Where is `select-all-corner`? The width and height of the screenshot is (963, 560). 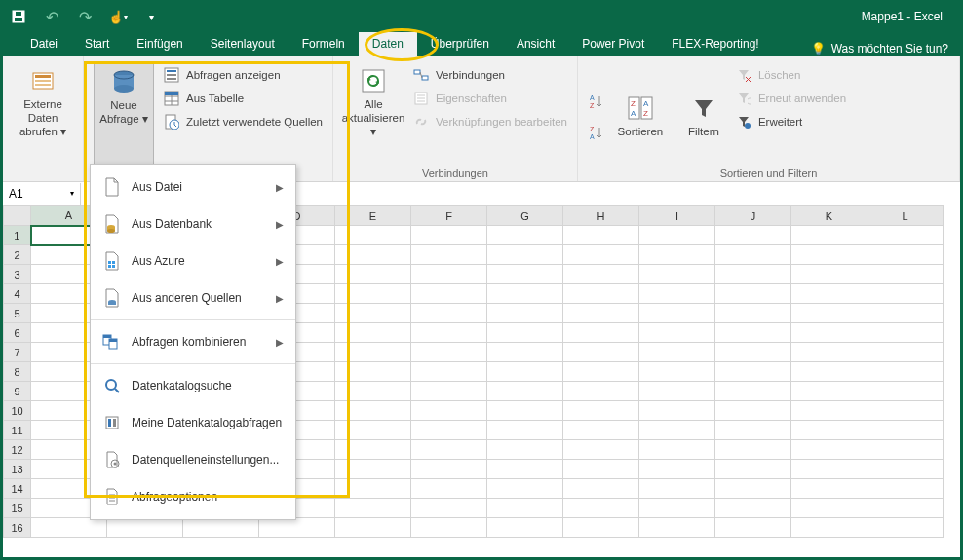
select-all-corner is located at coordinates (18, 216).